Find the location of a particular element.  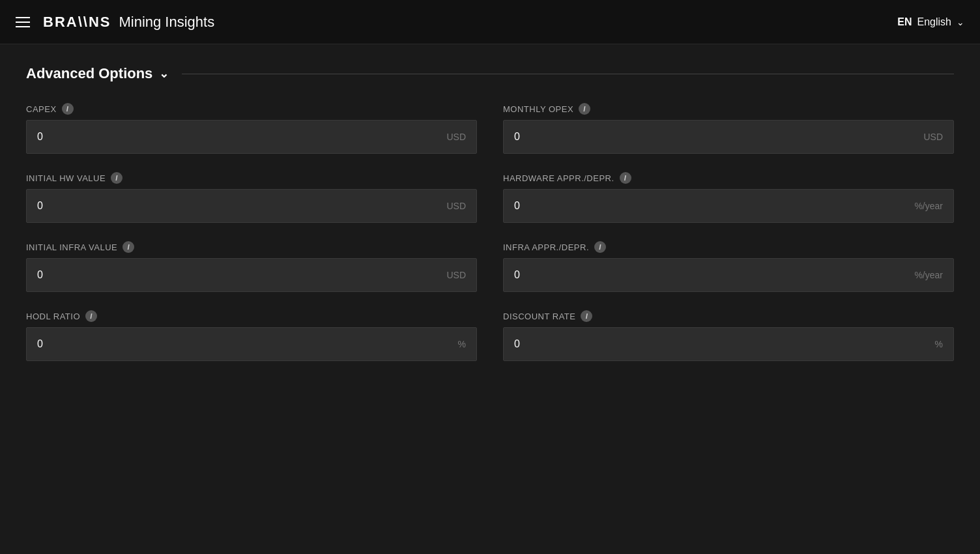

hardware-appr-depr-field-group: Hardware Appr./Depr. i %/year is located at coordinates (728, 197).